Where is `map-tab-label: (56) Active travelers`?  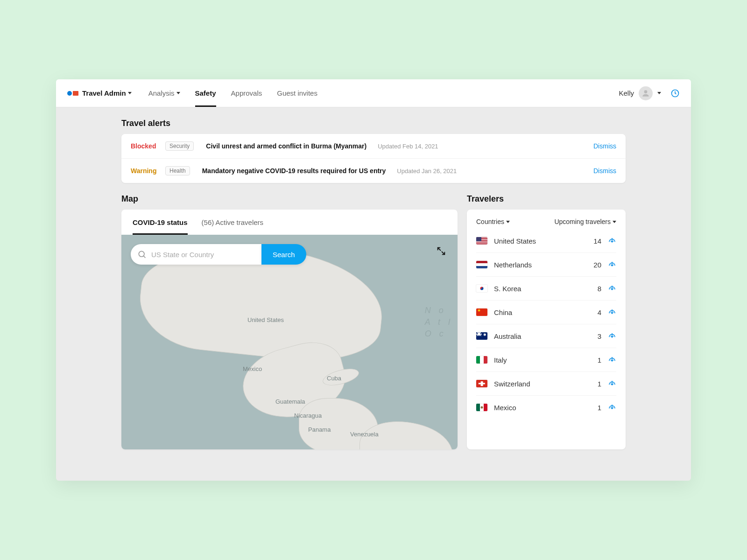
map-tab-label: (56) Active travelers is located at coordinates (233, 222).